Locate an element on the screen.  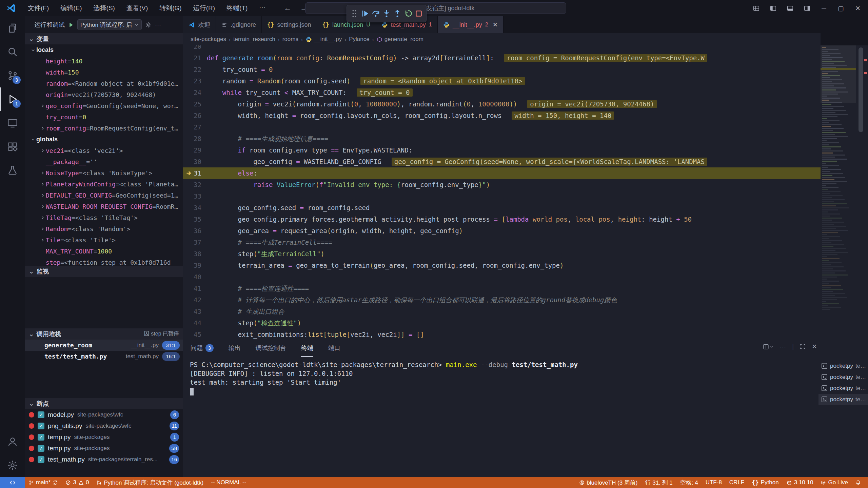
maximize-button: ▢ is located at coordinates (841, 8).